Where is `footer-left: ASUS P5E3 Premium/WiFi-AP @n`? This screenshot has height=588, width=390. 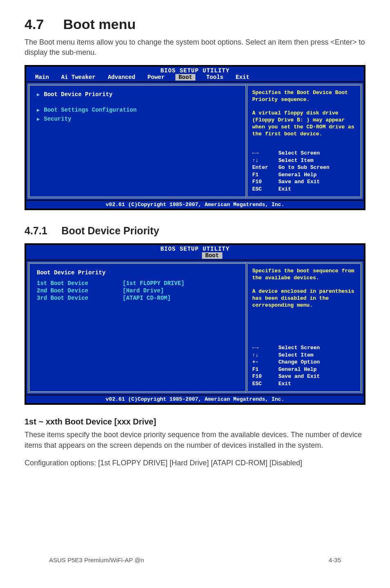
footer-left: ASUS P5E3 Premium/WiFi-AP @n is located at coordinates (96, 560).